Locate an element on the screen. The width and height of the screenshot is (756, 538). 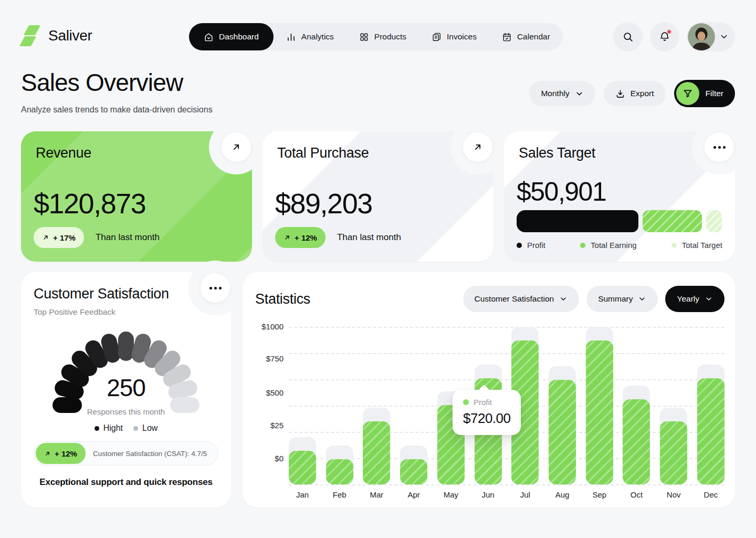
chart-tooltip: Profit $720.00 is located at coordinates (487, 412).